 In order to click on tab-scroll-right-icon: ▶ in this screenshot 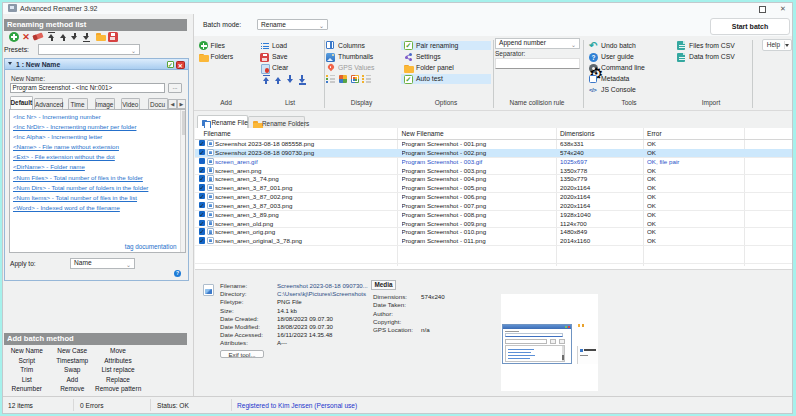, I will do `click(182, 104)`.